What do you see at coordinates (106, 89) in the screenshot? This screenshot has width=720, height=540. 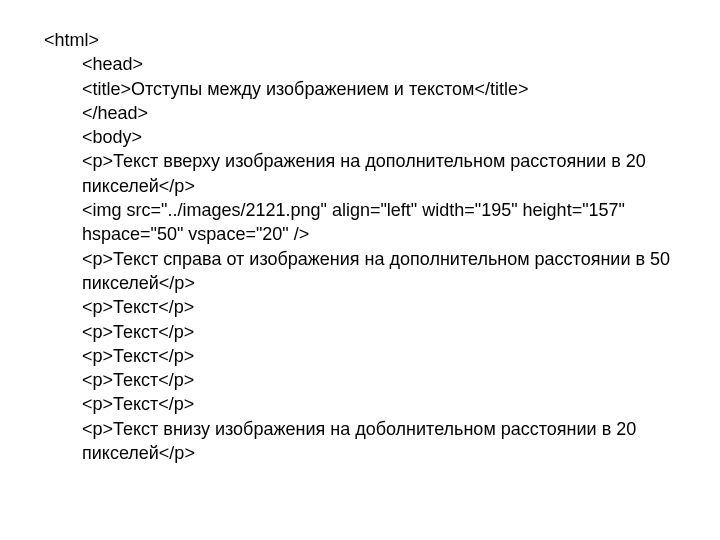 I see `tag-open: <title>` at bounding box center [106, 89].